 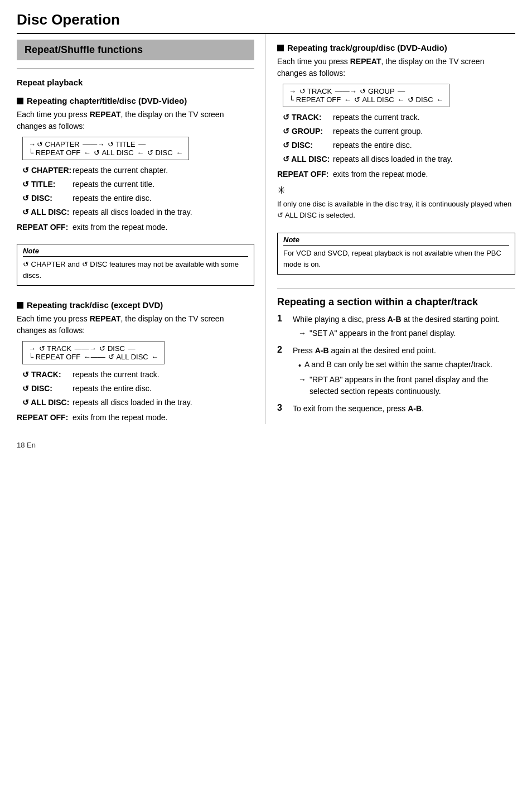 I want to click on square-icon, so click(x=20, y=101).